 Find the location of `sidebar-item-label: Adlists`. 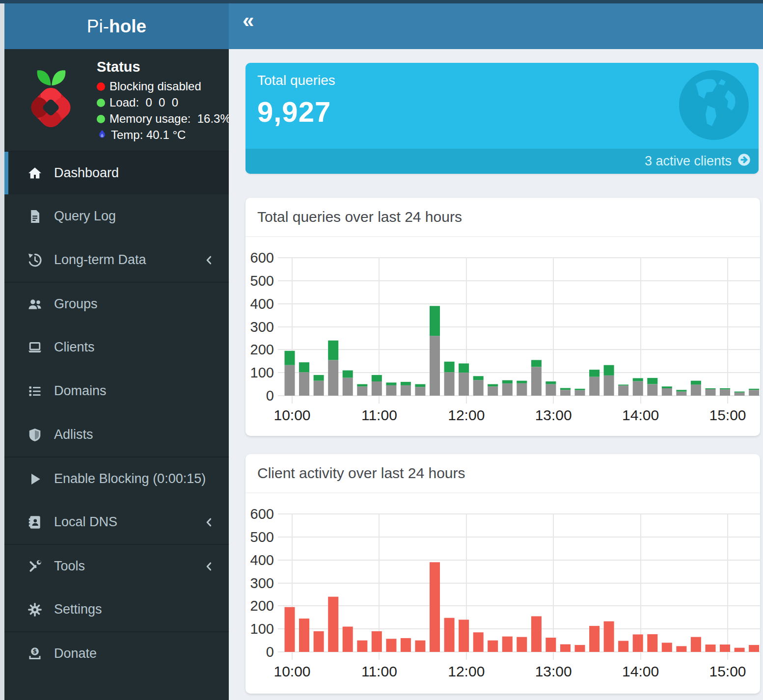

sidebar-item-label: Adlists is located at coordinates (74, 435).